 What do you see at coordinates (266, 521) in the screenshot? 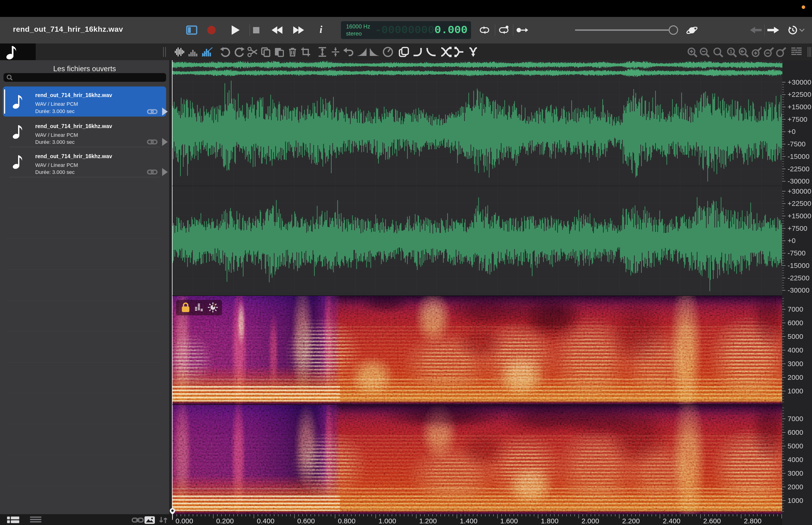
I see `svg-text: 0.400` at bounding box center [266, 521].